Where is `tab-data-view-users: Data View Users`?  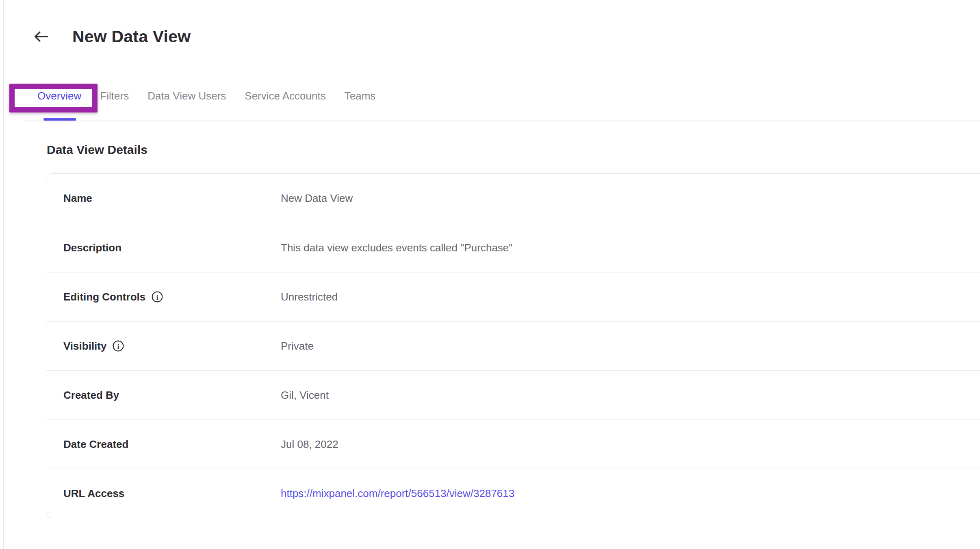 tab-data-view-users: Data View Users is located at coordinates (187, 96).